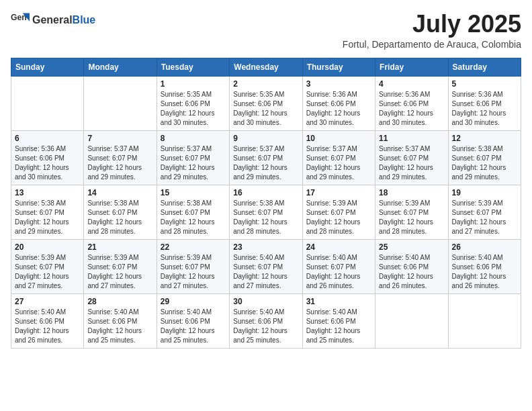 Image resolution: width=532 pixels, height=411 pixels. What do you see at coordinates (48, 321) in the screenshot?
I see `calendar-cell: 27Sunrise: 5:40 AMSunset: 6:06 PMDayligh…` at bounding box center [48, 321].